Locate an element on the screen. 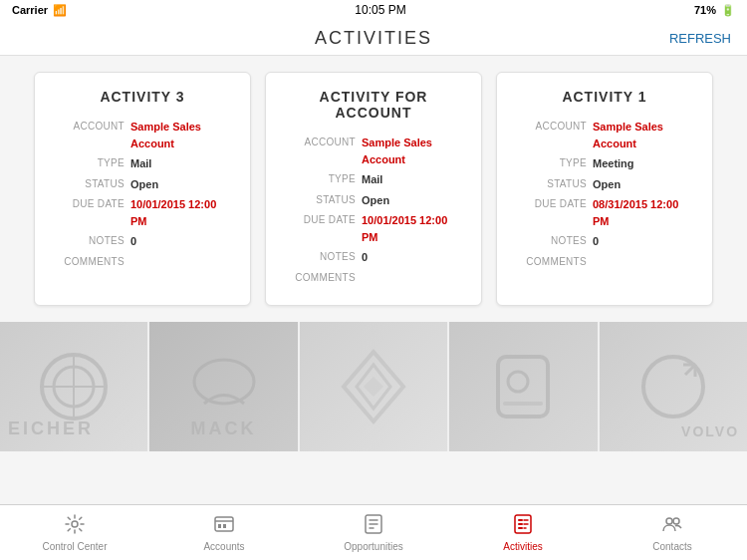  brand-id is located at coordinates (524, 387).